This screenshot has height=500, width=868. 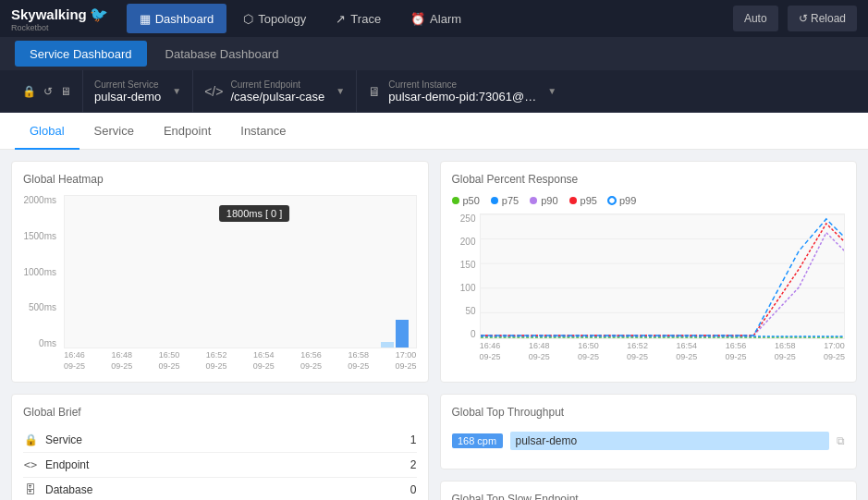 I want to click on trace-icon: ↗, so click(x=340, y=18).